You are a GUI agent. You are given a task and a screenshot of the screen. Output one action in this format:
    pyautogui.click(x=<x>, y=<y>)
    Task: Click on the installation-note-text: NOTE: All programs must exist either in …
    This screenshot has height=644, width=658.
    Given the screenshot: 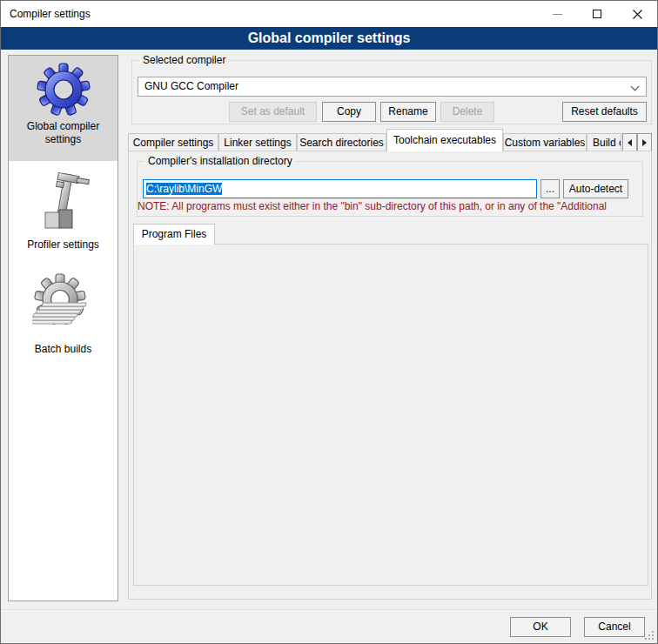 What is the action you would take?
    pyautogui.click(x=394, y=206)
    